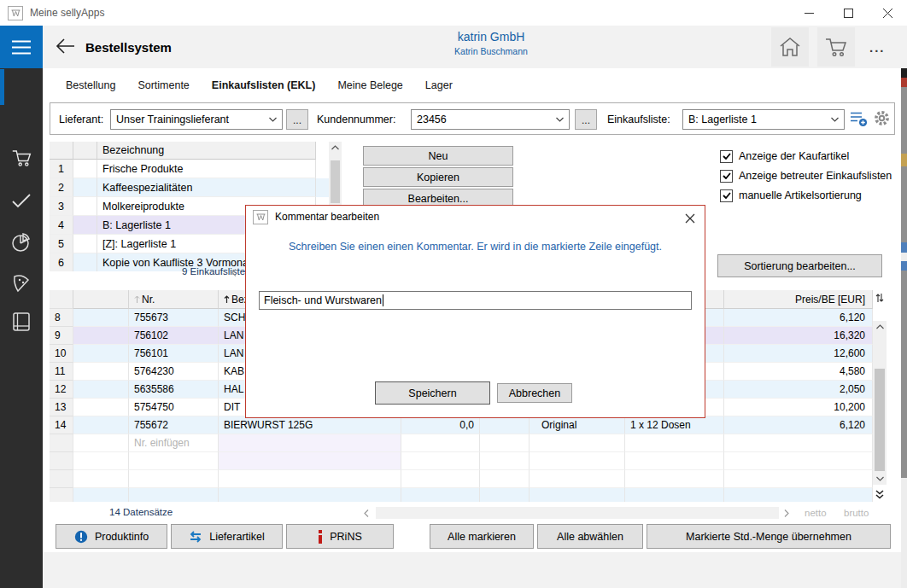 The width and height of the screenshot is (907, 588). I want to click on window-title: Meine sellyApps, so click(67, 13).